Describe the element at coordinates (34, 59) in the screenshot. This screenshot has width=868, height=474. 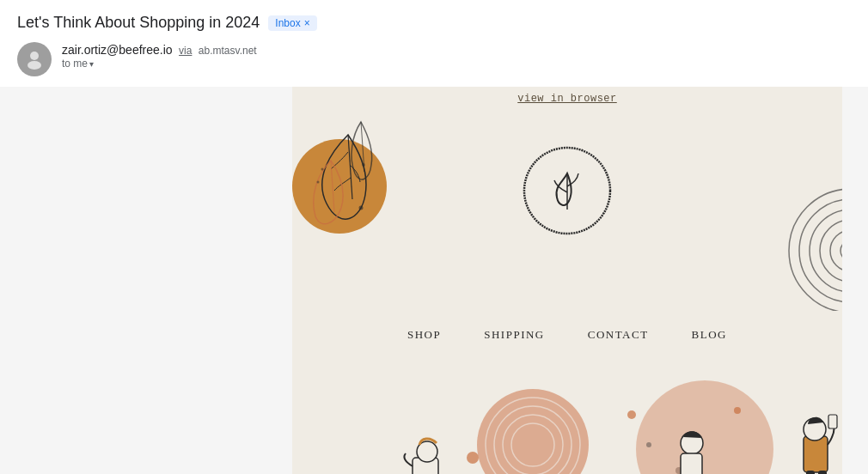
I see `avatar` at that location.